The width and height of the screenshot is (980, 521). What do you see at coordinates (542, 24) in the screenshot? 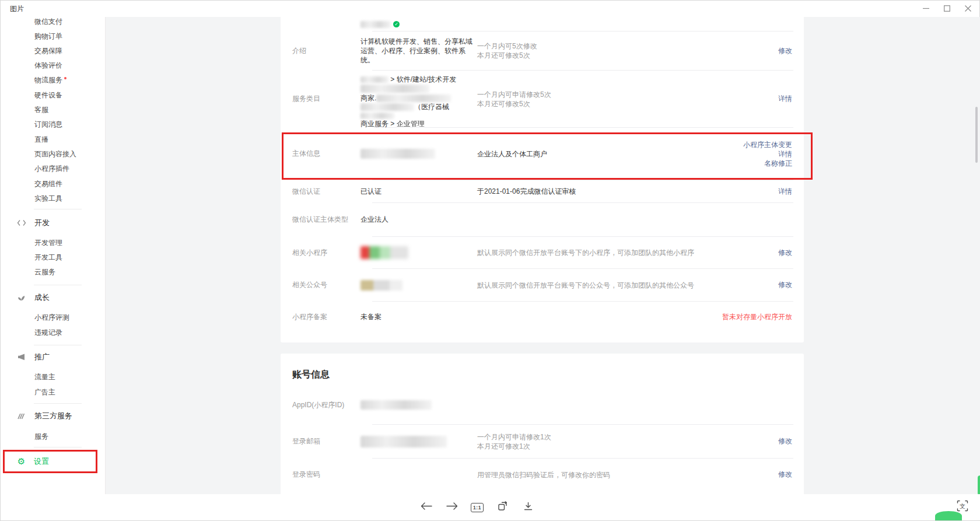
I see `name-row: ✓` at bounding box center [542, 24].